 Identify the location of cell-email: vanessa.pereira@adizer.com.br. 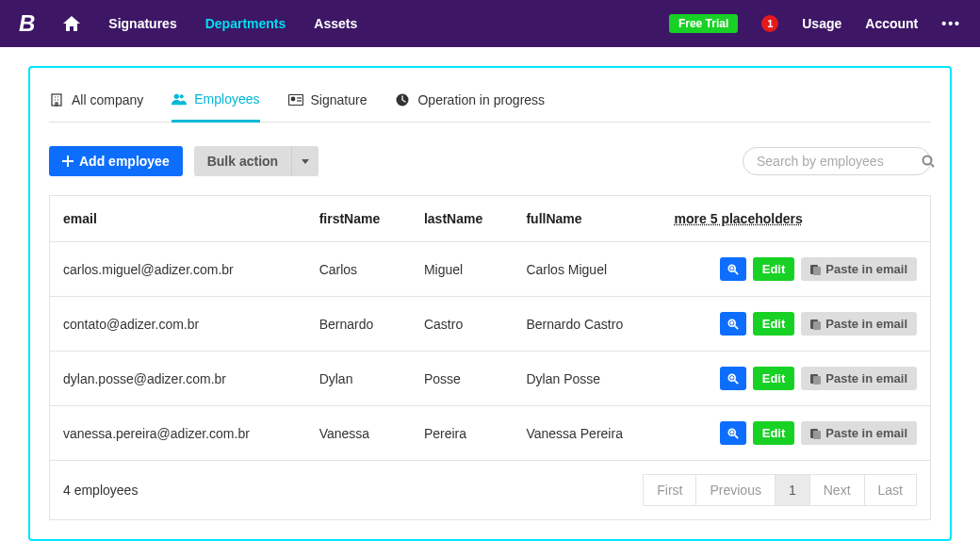
(178, 434).